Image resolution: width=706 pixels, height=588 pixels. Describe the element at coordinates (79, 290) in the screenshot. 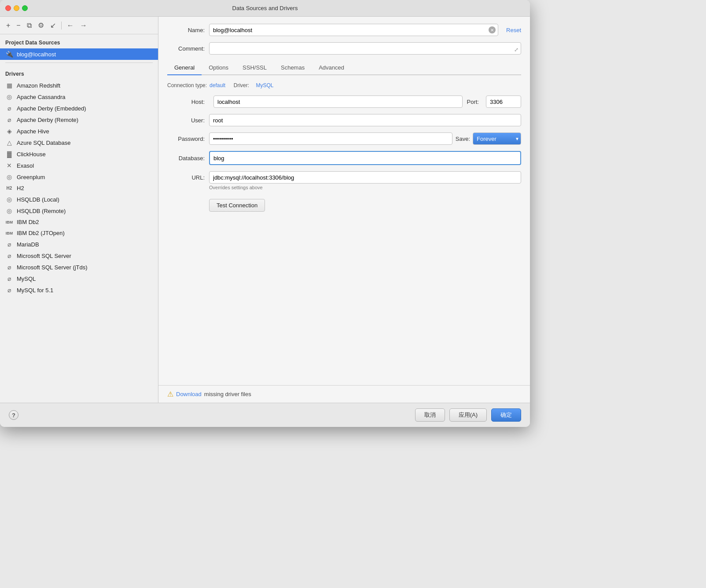

I see `sidebar-item-mysql51: ⌀ MySQL for 5.1` at that location.